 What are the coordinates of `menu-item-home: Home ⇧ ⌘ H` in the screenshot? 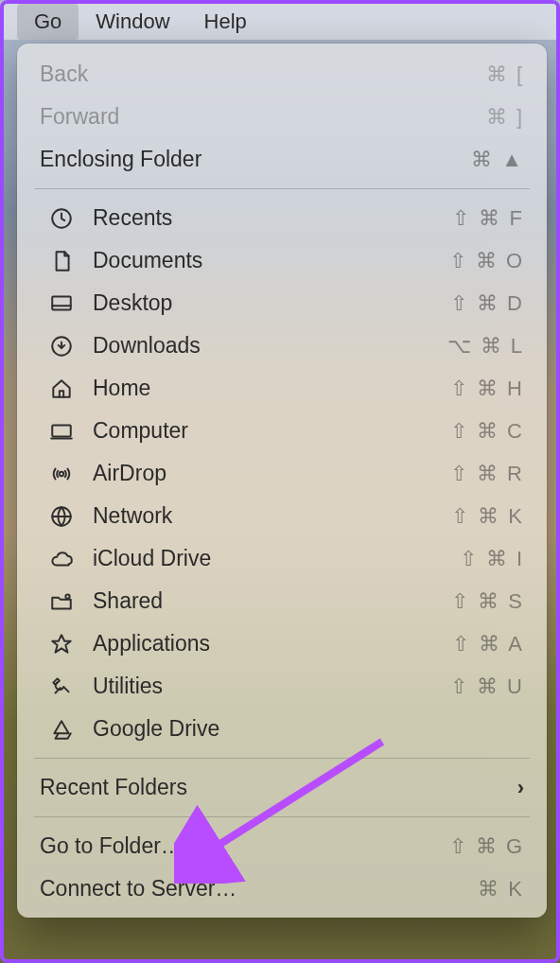 It's located at (282, 388).